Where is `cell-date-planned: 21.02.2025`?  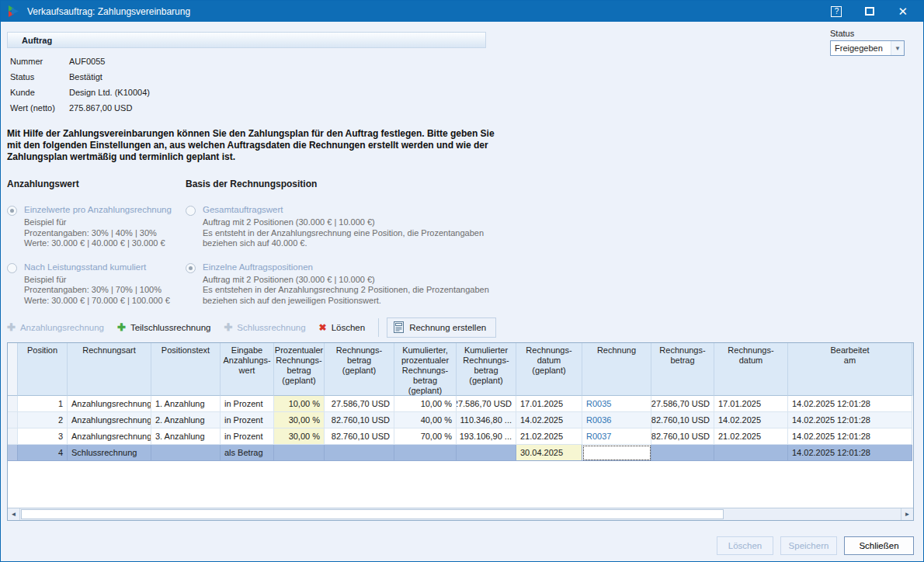
cell-date-planned: 21.02.2025 is located at coordinates (550, 436).